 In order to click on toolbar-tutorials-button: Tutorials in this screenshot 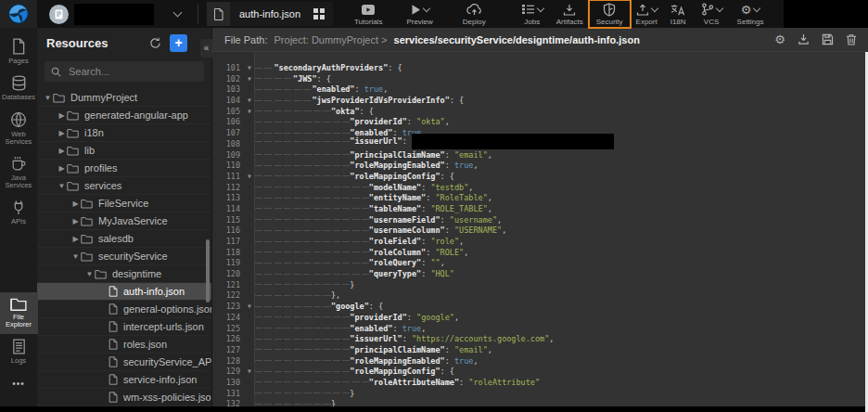, I will do `click(368, 14)`.